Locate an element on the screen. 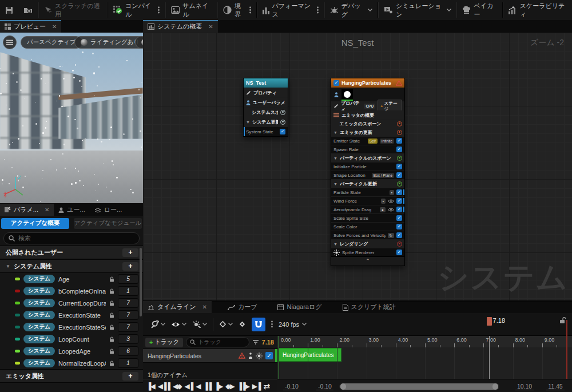  jump-start-button: ▐◀ is located at coordinates (150, 386).